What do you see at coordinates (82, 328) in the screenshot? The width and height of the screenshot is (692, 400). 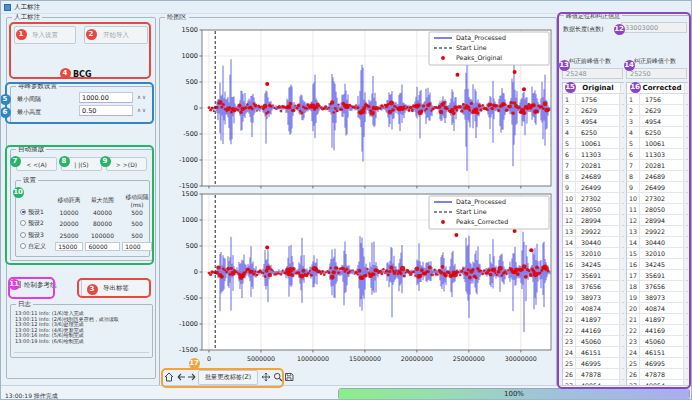 I see `log-output: 13:00:11 Info: (1/6)导入完成13:00:11 Info: (…` at bounding box center [82, 328].